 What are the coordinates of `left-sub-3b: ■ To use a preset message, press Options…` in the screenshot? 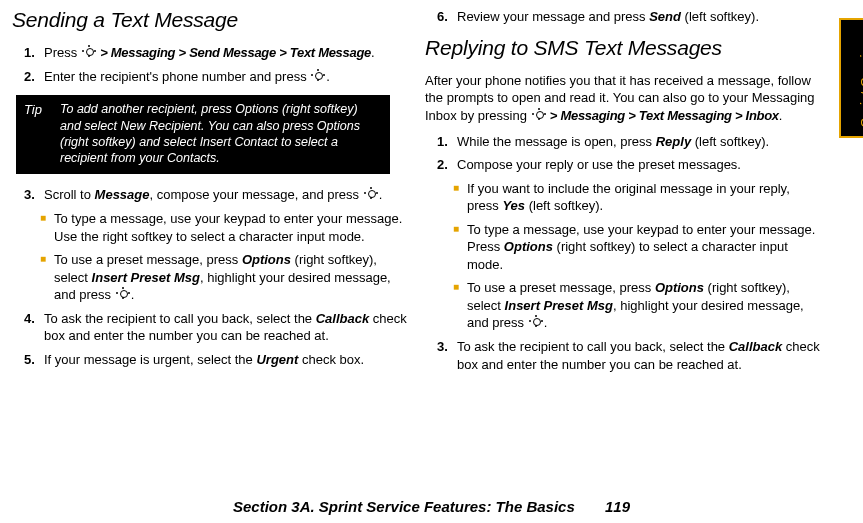 It's located at (224, 278).